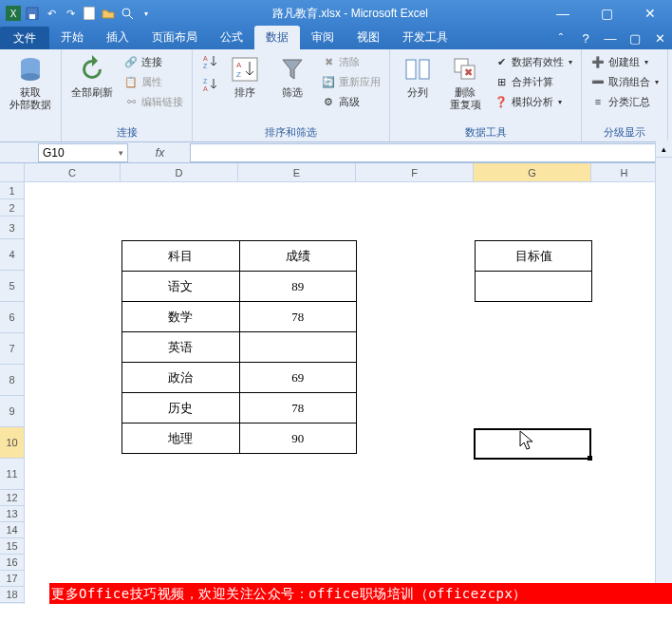  Describe the element at coordinates (121, 153) in the screenshot. I see `name-box-dropdown-icon: ▾` at that location.